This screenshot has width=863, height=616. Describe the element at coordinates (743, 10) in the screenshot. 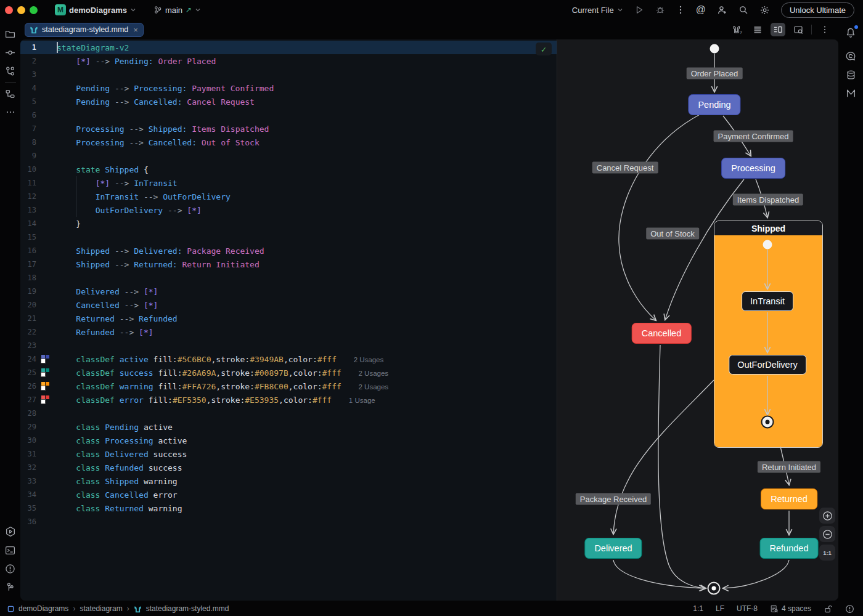

I see `search-everywhere-icon` at that location.